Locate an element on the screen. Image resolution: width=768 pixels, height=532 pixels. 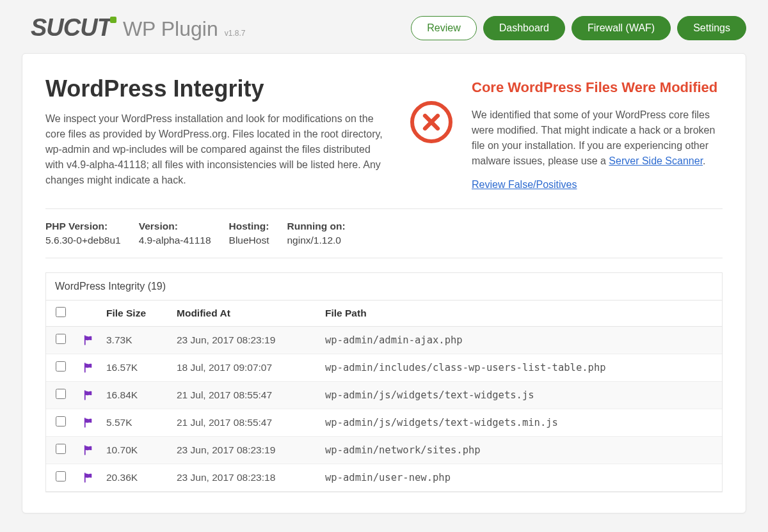
cell-modified-at: 18 Jul, 2017 09:07:07 is located at coordinates (246, 368).